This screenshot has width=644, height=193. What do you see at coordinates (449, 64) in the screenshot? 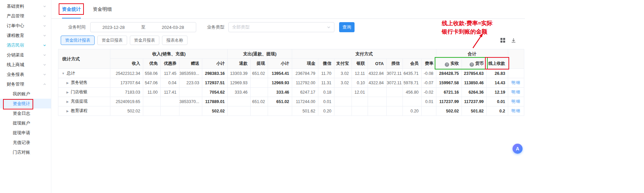
I see `column-header-actual-received: ?实收` at bounding box center [449, 64].